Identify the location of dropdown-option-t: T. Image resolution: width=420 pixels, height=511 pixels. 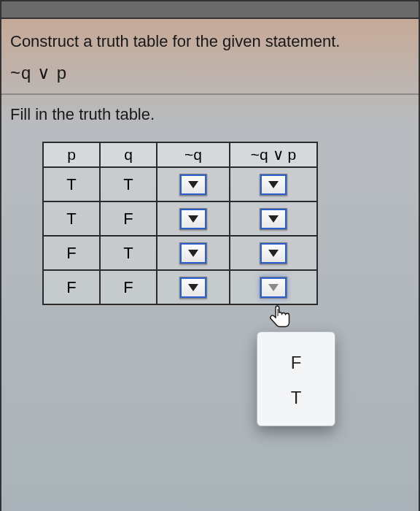
(296, 398).